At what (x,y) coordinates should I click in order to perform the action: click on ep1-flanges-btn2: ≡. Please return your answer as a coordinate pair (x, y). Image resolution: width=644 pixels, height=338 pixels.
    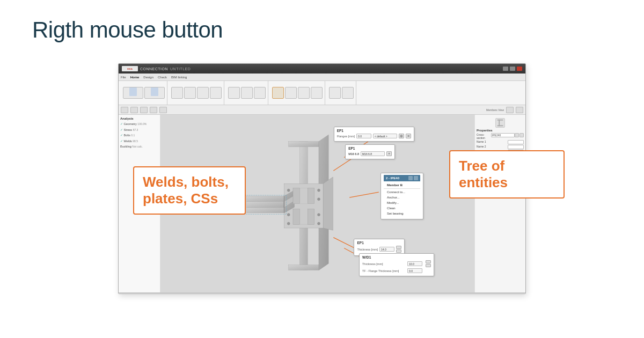
    Looking at the image, I should click on (408, 136).